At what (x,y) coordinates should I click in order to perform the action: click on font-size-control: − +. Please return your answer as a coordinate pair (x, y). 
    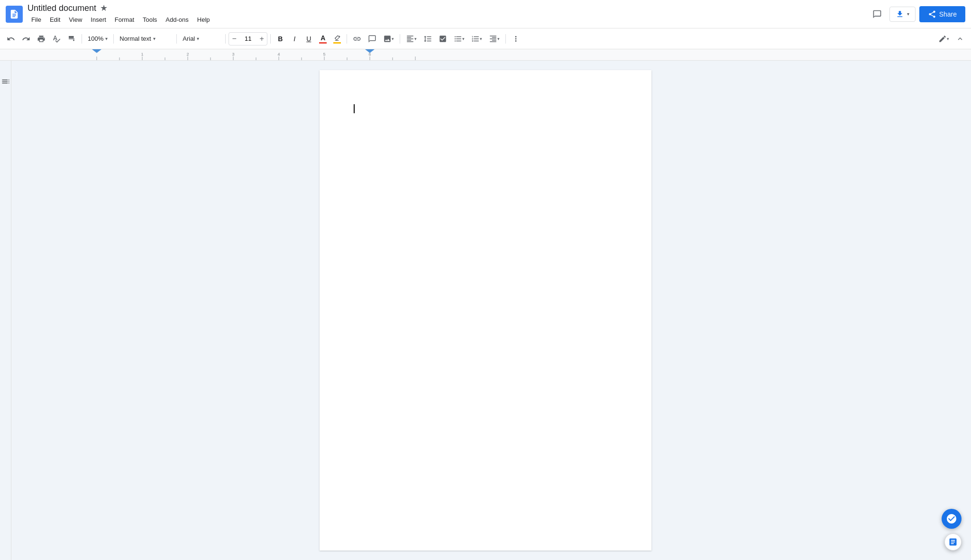
    Looking at the image, I should click on (248, 39).